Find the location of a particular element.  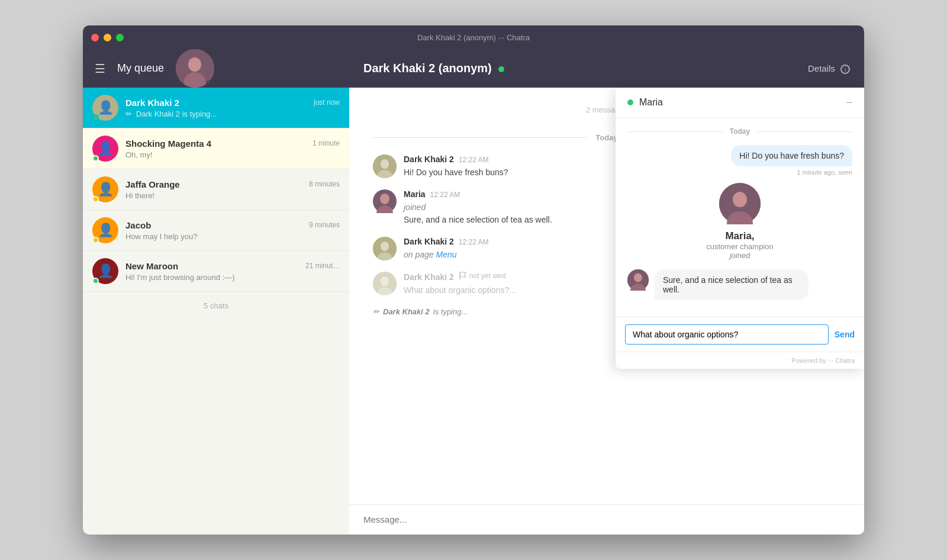

chat-time: 21 minut… is located at coordinates (323, 266).